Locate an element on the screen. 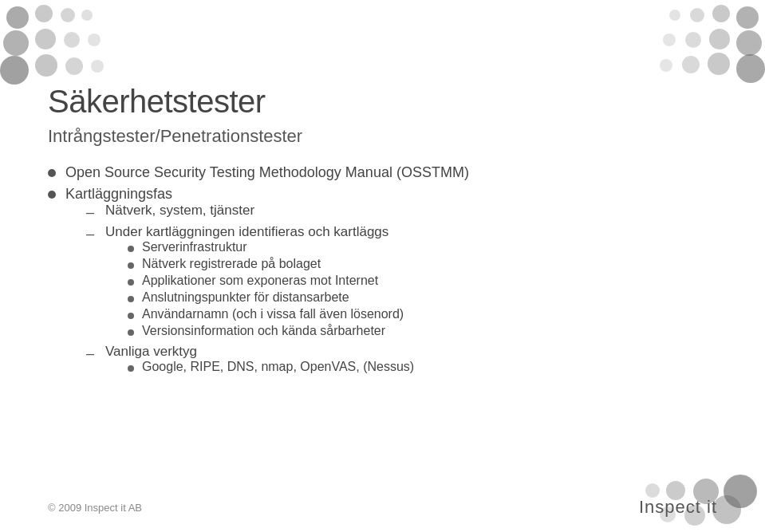  sub-sub-list-item-text: Anslutningspunkter för distansarbete is located at coordinates (246, 298).